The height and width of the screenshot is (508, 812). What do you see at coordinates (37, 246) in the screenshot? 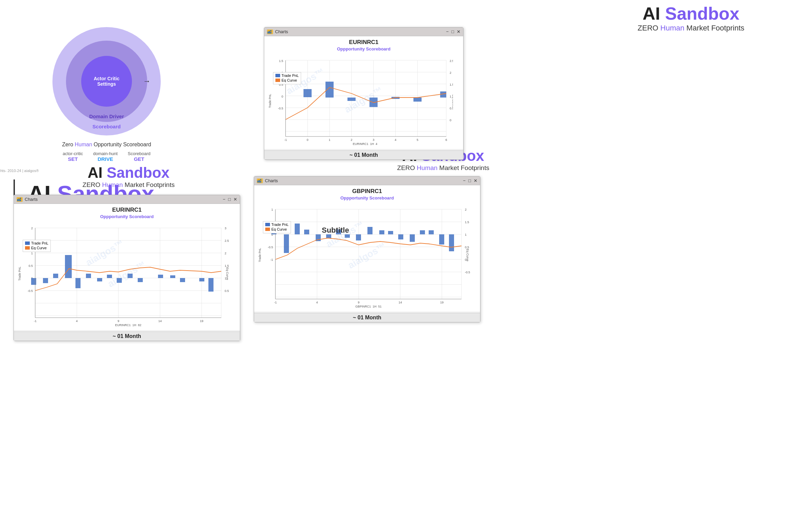
I see `chart-legend-2: Trade PnL Eq Curve` at bounding box center [37, 246].